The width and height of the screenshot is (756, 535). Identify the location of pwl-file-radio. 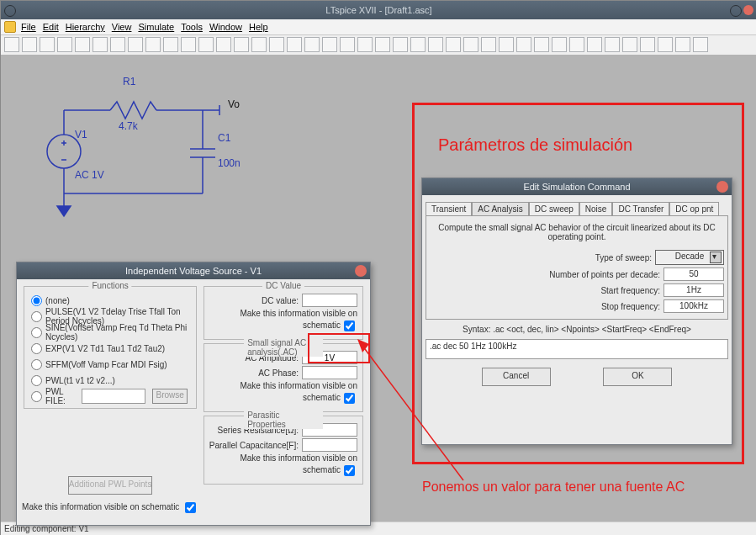
(37, 397).